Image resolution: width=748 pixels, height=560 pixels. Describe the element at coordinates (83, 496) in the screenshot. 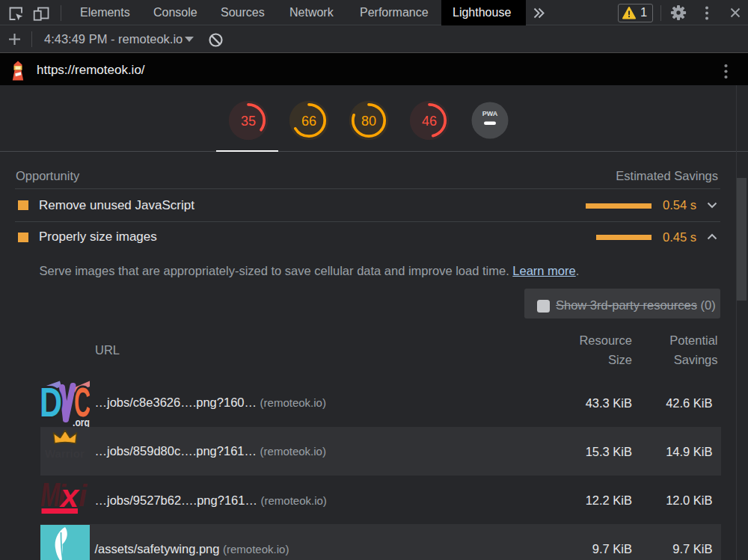

I see `svg-text: i` at that location.